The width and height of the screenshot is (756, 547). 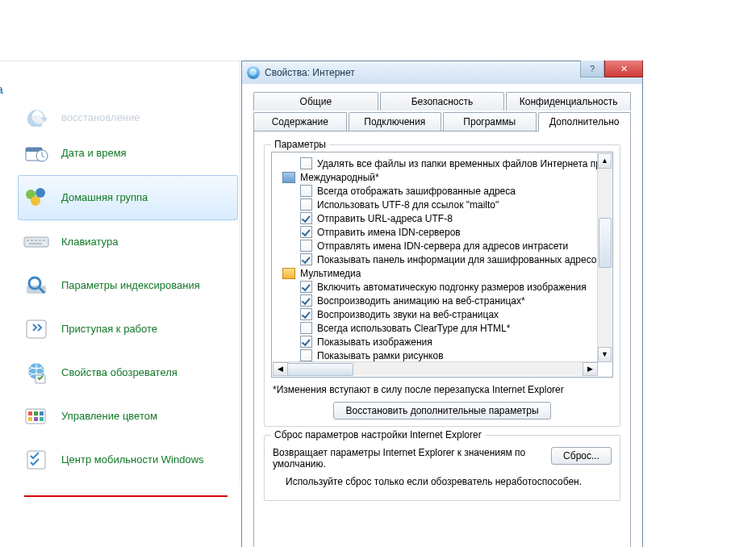 What do you see at coordinates (436, 369) in the screenshot?
I see `scrollbar-horizontal: ◀ ▶` at bounding box center [436, 369].